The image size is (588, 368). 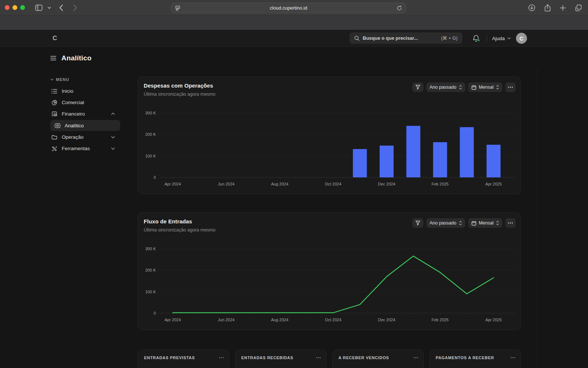 What do you see at coordinates (288, 8) in the screenshot?
I see `address-bar: cloud.cupertino.id` at bounding box center [288, 8].